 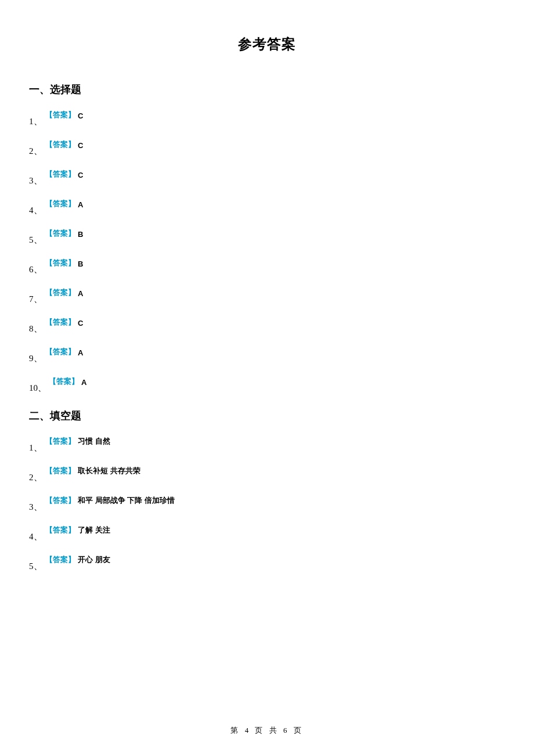 I want to click on mc-item: 9、 【答案】 A, so click(x=267, y=355).